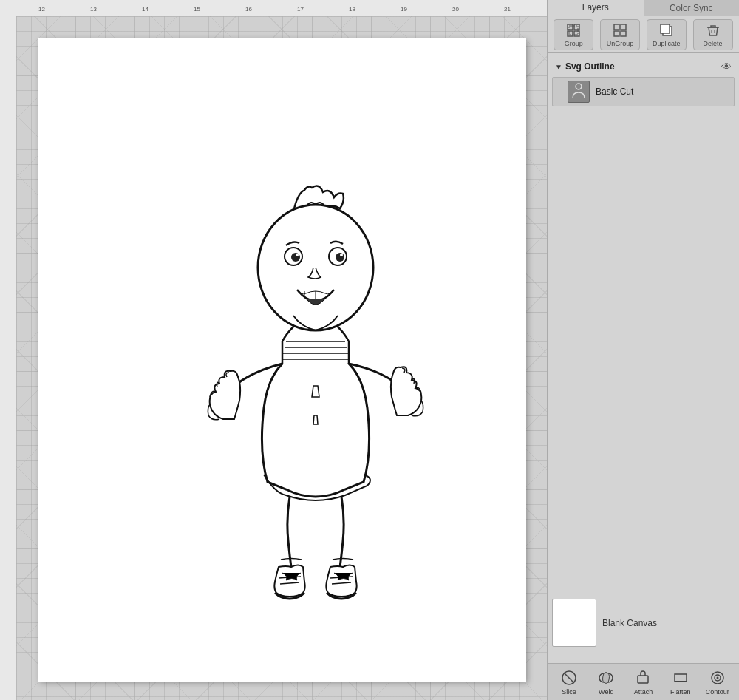 Image resolution: width=739 pixels, height=700 pixels. Describe the element at coordinates (596, 7) in the screenshot. I see `tab-layers-label: Layers` at that location.